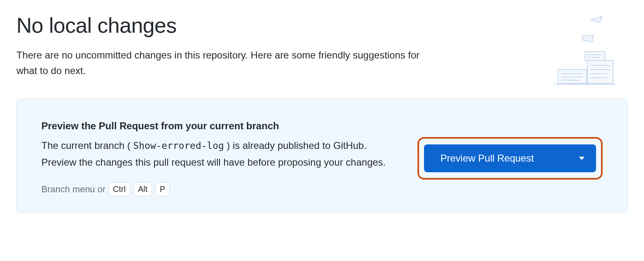  I want to click on suggestion-body: The current branch ( Show-errored-log ) …, so click(221, 154).